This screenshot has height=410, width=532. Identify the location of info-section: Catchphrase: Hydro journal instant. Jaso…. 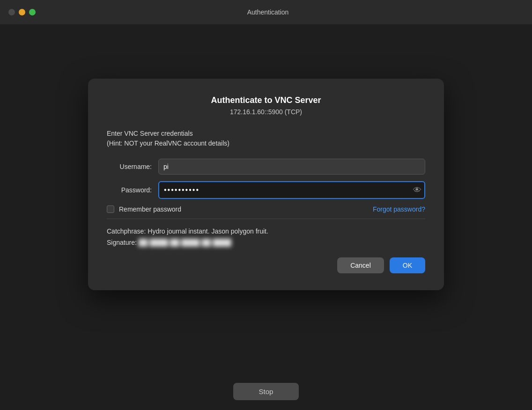
(266, 237).